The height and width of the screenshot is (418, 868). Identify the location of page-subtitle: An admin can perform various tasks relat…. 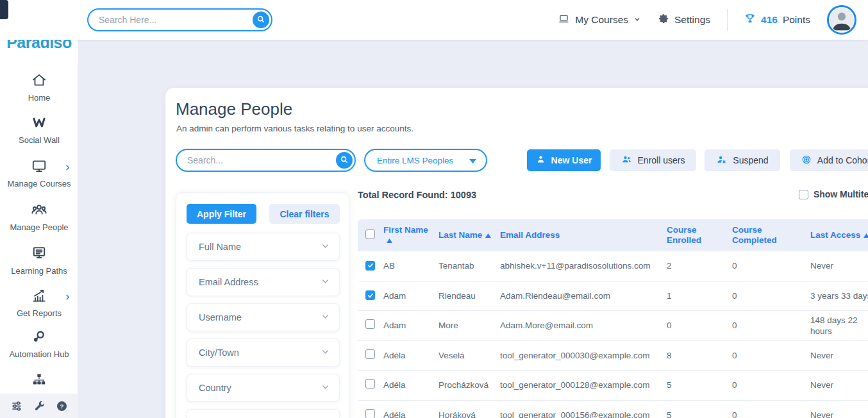
(295, 128).